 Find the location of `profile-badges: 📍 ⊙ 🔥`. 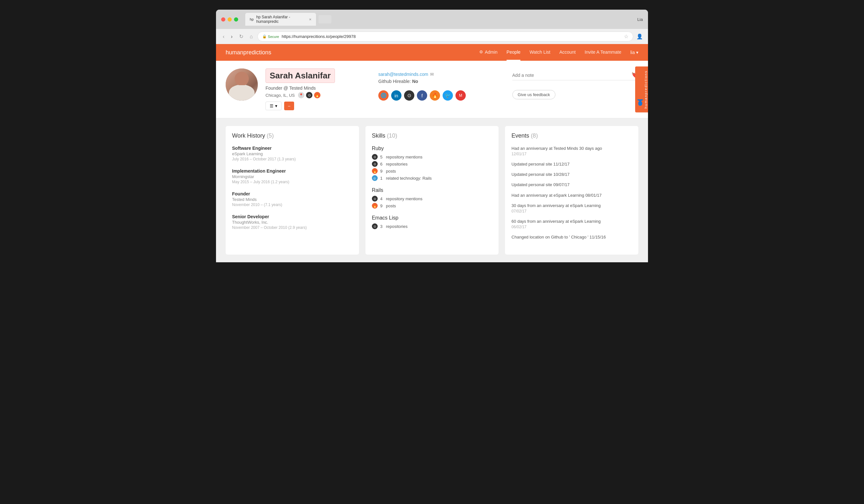

profile-badges: 📍 ⊙ 🔥 is located at coordinates (309, 95).